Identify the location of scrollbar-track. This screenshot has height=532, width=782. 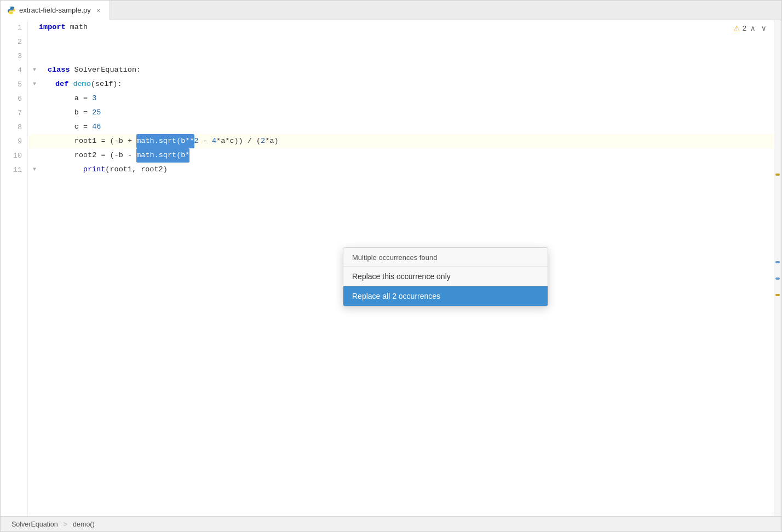
(778, 268).